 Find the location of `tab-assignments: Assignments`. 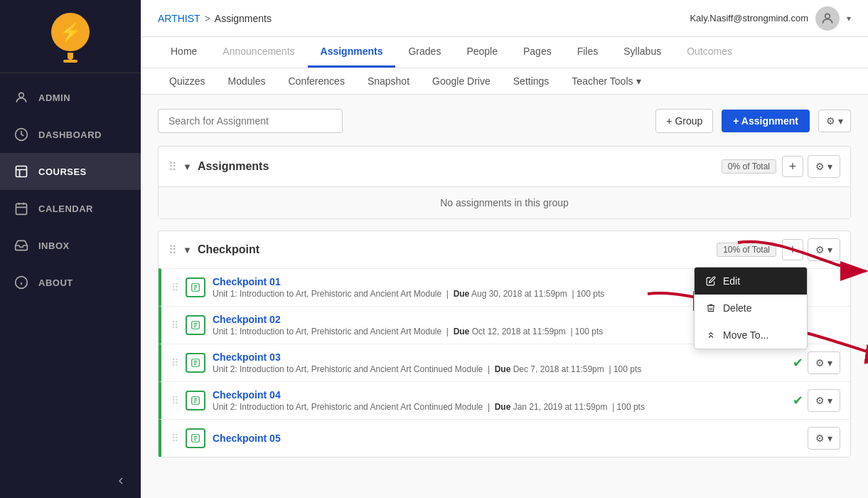

tab-assignments: Assignments is located at coordinates (352, 53).